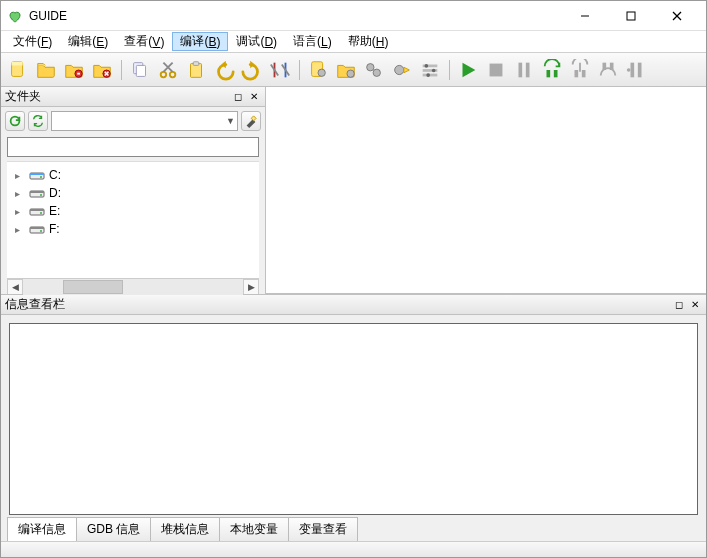 The height and width of the screenshot is (558, 707). What do you see at coordinates (224, 70) in the screenshot?
I see `undo-button` at bounding box center [224, 70].